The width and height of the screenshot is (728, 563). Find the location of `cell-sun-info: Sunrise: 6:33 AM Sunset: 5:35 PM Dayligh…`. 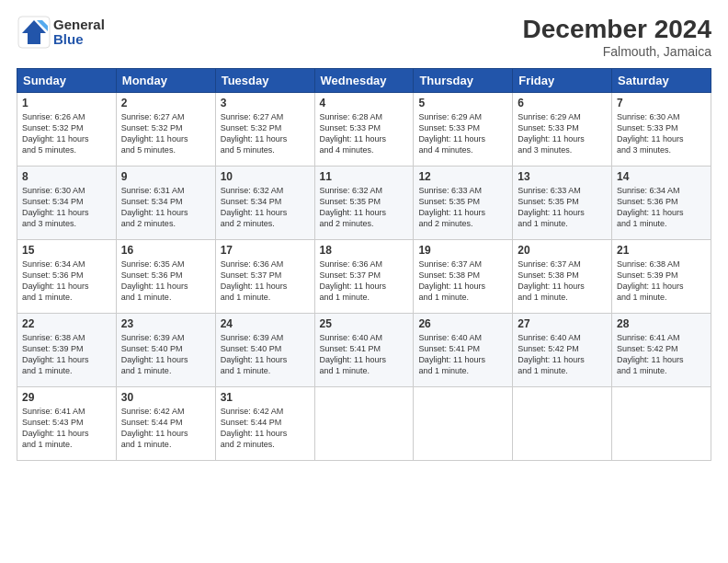

cell-sun-info: Sunrise: 6:33 AM Sunset: 5:35 PM Dayligh… is located at coordinates (563, 208).